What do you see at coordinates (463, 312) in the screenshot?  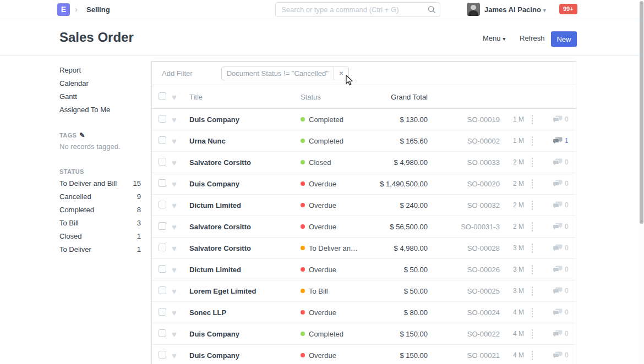 I see `row-document-id: SO-00024` at bounding box center [463, 312].